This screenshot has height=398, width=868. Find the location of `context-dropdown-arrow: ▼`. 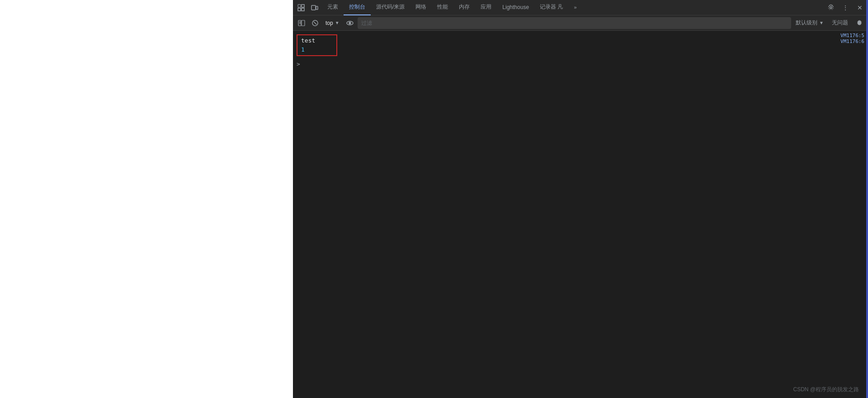

context-dropdown-arrow: ▼ is located at coordinates (337, 23).